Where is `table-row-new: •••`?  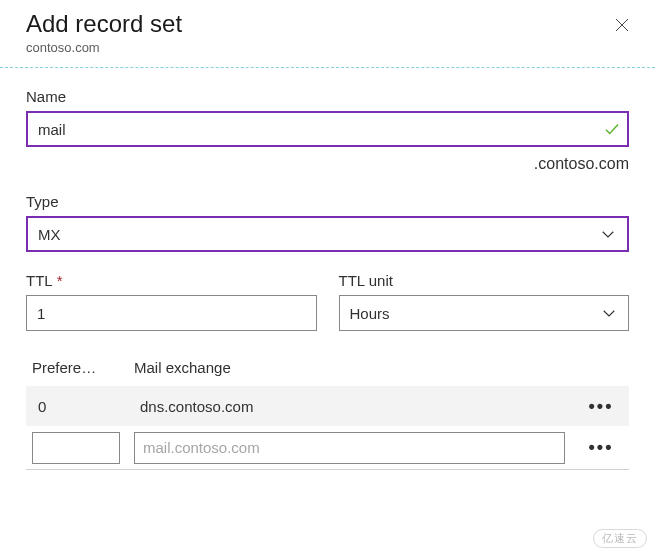 table-row-new: ••• is located at coordinates (328, 448).